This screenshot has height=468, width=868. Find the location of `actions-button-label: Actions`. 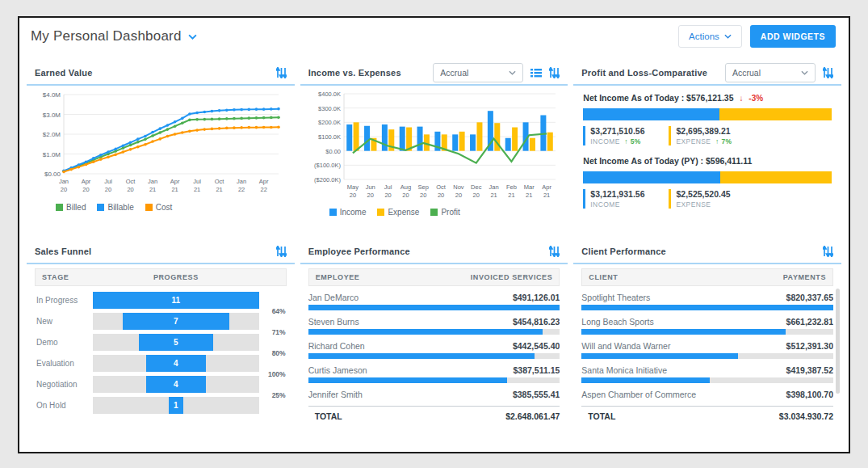

actions-button-label: Actions is located at coordinates (704, 36).